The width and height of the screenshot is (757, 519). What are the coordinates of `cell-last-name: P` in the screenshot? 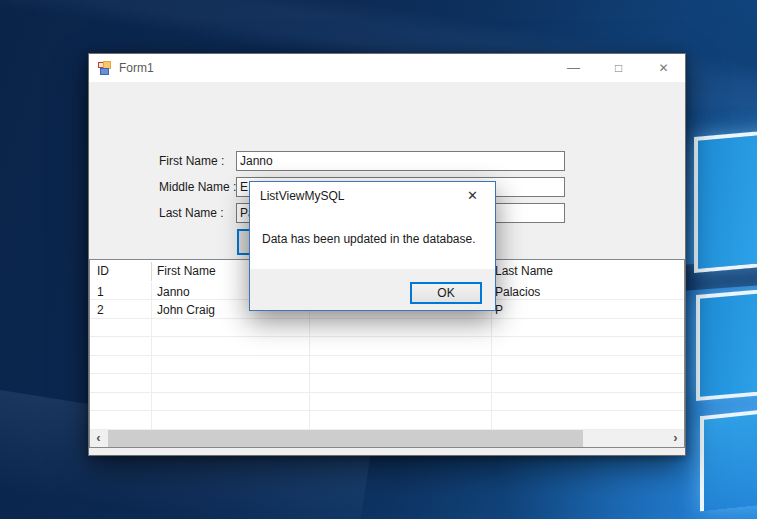 It's located at (499, 310).